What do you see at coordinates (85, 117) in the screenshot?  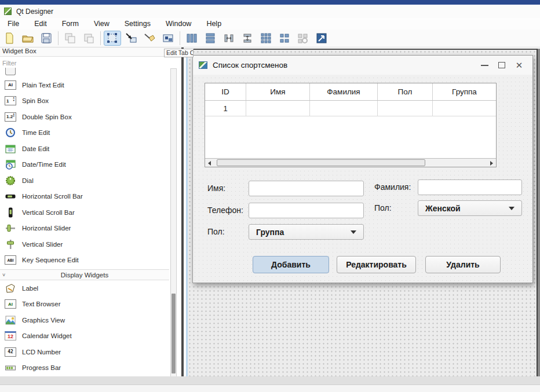 I see `widget-item-double-spin-box: 1.2▲▼ Double Spin Box` at bounding box center [85, 117].